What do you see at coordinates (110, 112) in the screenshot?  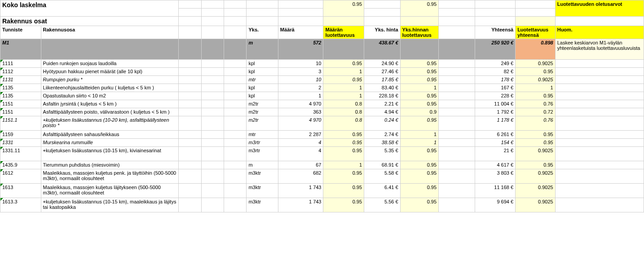 I see `cell-desc: Asfalttipäällysteen poisto, välivarastoo…` at bounding box center [110, 112].